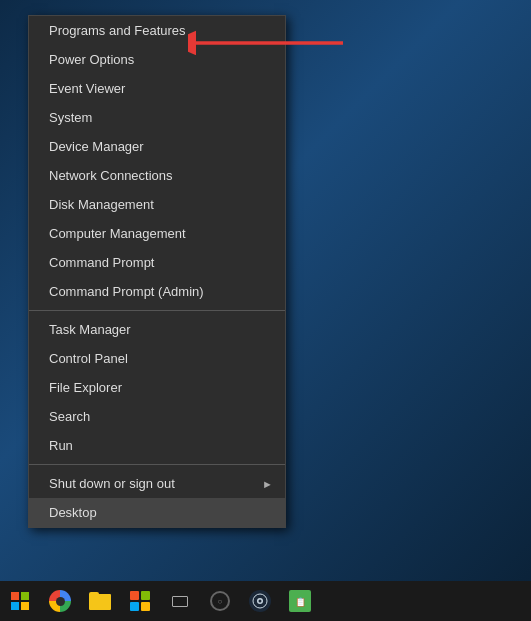 The width and height of the screenshot is (531, 621). Describe the element at coordinates (140, 601) in the screenshot. I see `taskbar-windows-store-icon` at that location.